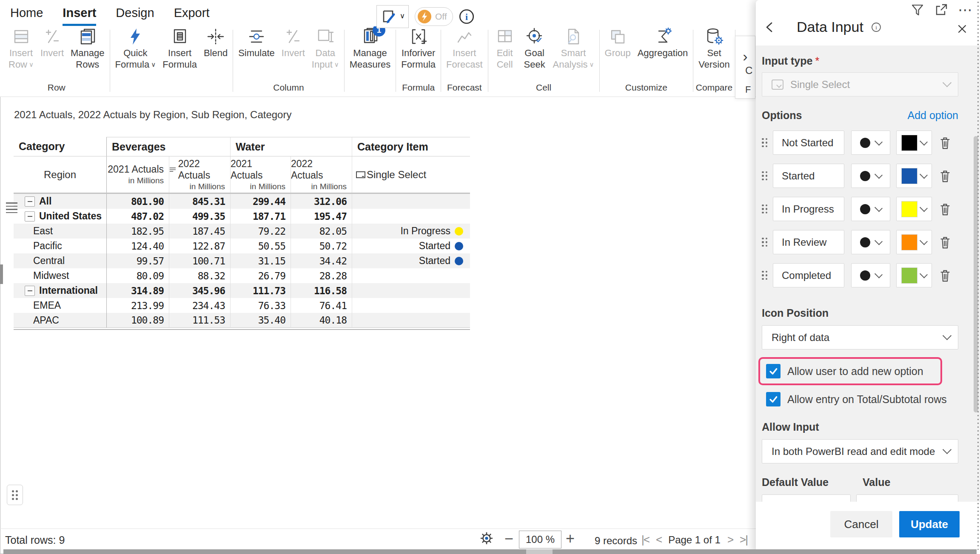 The height and width of the screenshot is (554, 980). I want to click on prev-page-button: <, so click(658, 540).